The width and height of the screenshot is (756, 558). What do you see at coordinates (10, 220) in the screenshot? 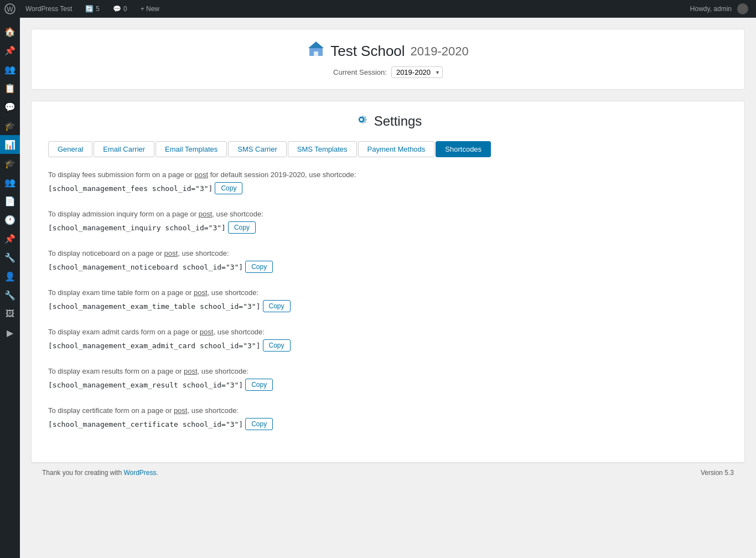
I see `sidebar-icon-clock: 🕐` at bounding box center [10, 220].